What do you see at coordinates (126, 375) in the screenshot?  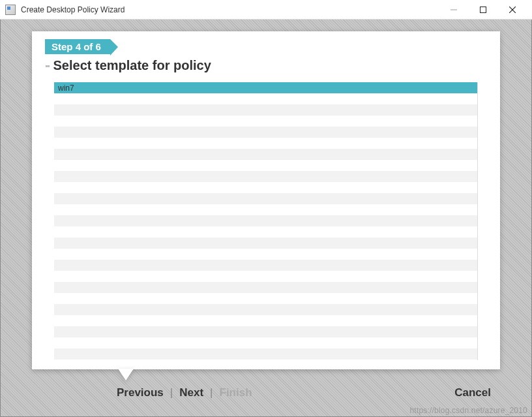 I see `panel-pointer` at bounding box center [126, 375].